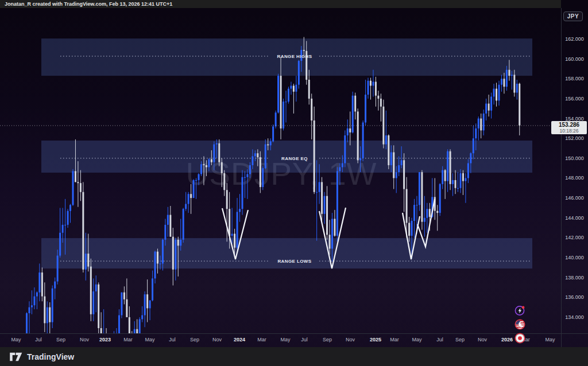 This screenshot has width=588, height=366. What do you see at coordinates (520, 325) in the screenshot?
I see `us-flag-moon-icon` at bounding box center [520, 325].